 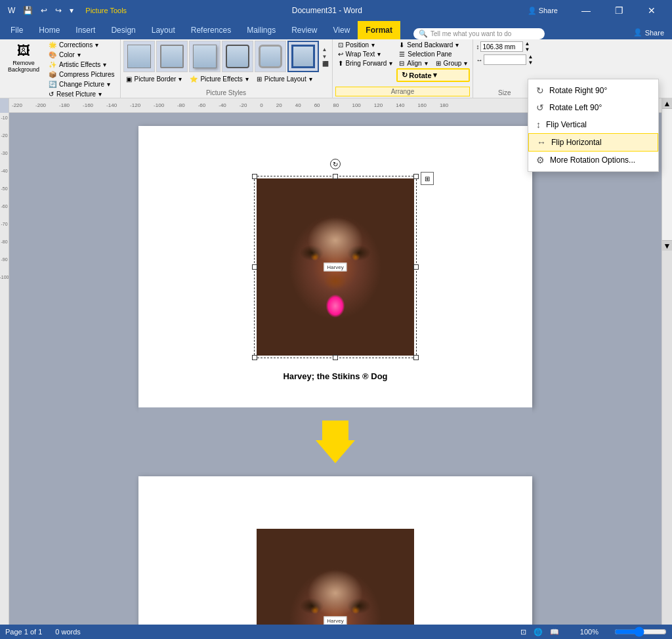 What do you see at coordinates (648, 33) in the screenshot?
I see `account-button: 👤 Share` at bounding box center [648, 33].